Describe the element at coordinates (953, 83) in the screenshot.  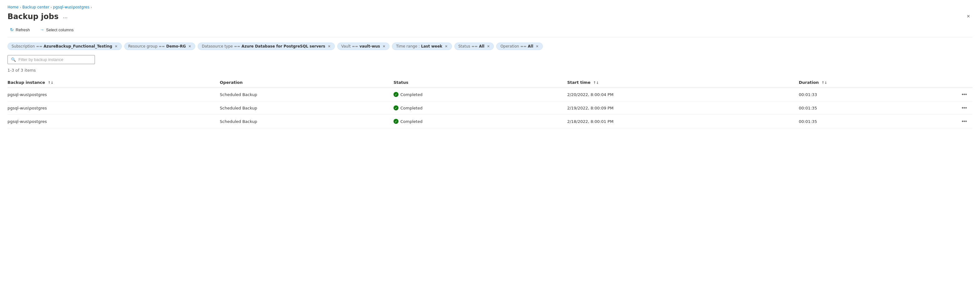
I see `col-header-action` at that location.